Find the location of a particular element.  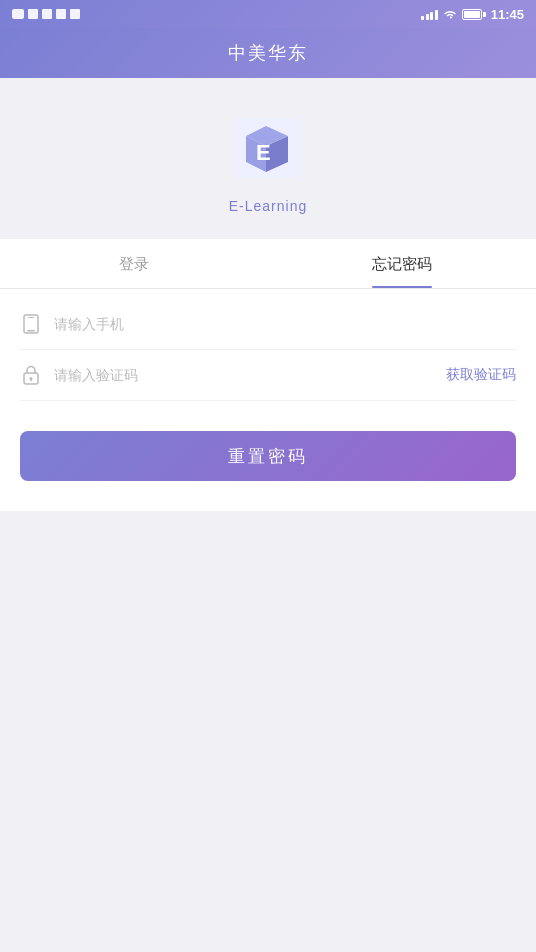

app-title: 中美华东 is located at coordinates (268, 53).